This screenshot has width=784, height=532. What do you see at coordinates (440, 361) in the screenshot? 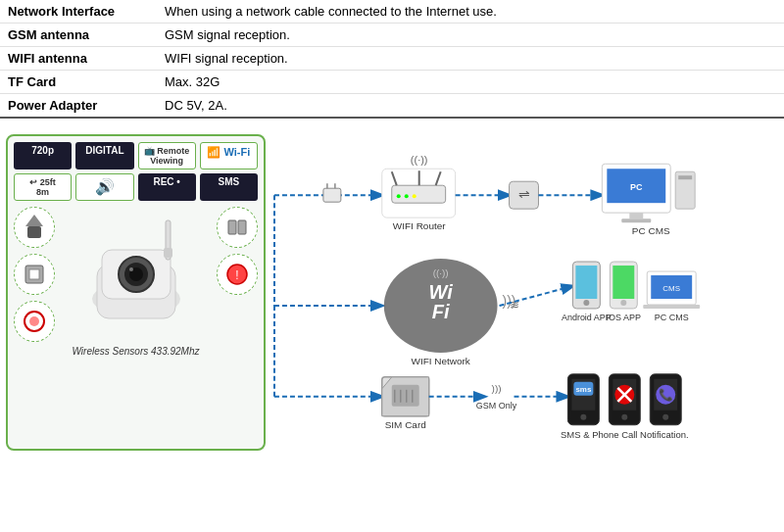
I see `svg-text: WIFI Network` at bounding box center [440, 361].